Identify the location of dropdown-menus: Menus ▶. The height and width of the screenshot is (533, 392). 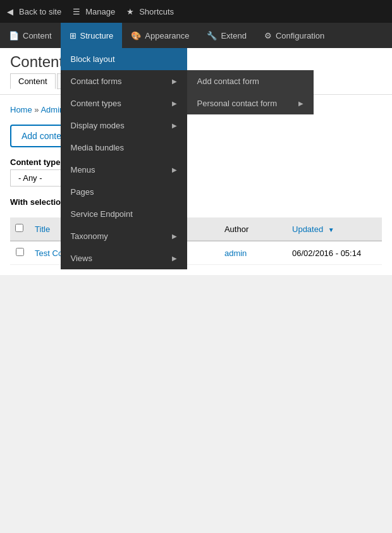
(124, 169).